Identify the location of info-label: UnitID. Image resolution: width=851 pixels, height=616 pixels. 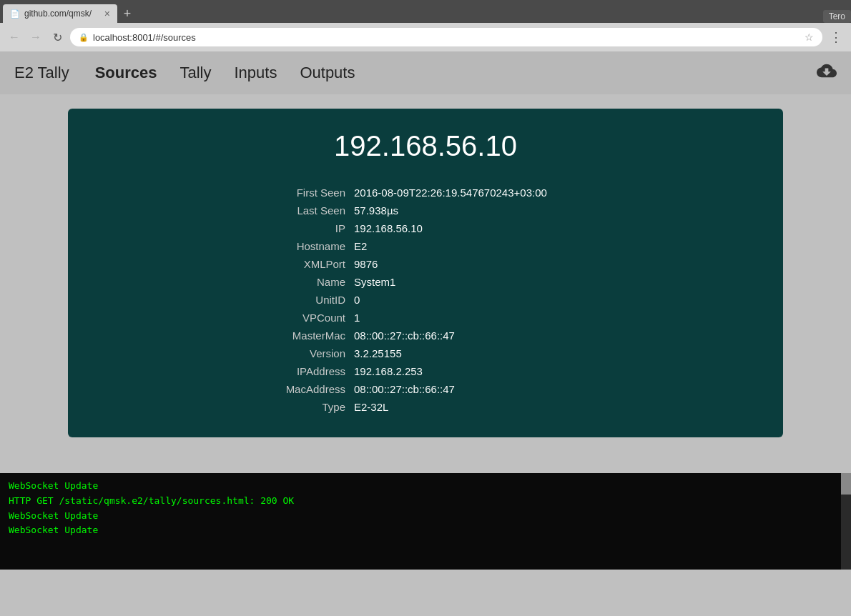
(282, 300).